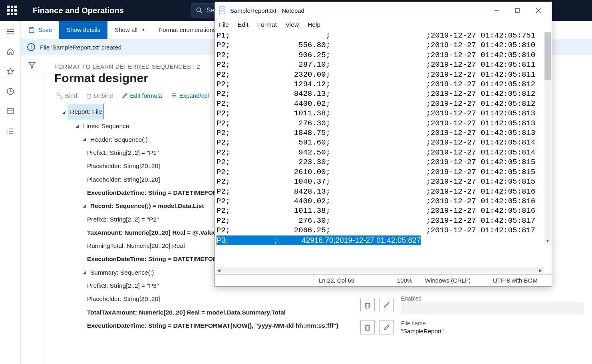 The image size is (592, 364). Describe the element at coordinates (45, 30) in the screenshot. I see `save-label: Save` at that location.